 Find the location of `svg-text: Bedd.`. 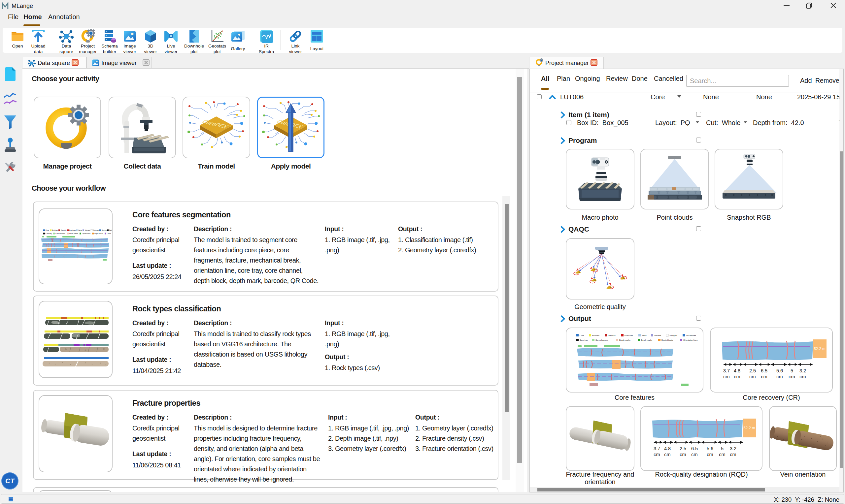

svg-text: Bedd. is located at coordinates (111, 230).